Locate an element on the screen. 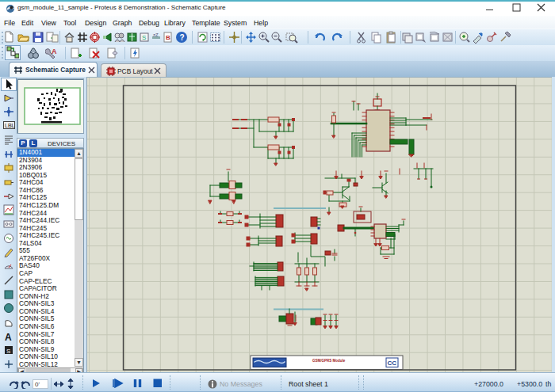 This screenshot has width=555, height=392. svg-text: GSM/GPRS Module is located at coordinates (329, 361).